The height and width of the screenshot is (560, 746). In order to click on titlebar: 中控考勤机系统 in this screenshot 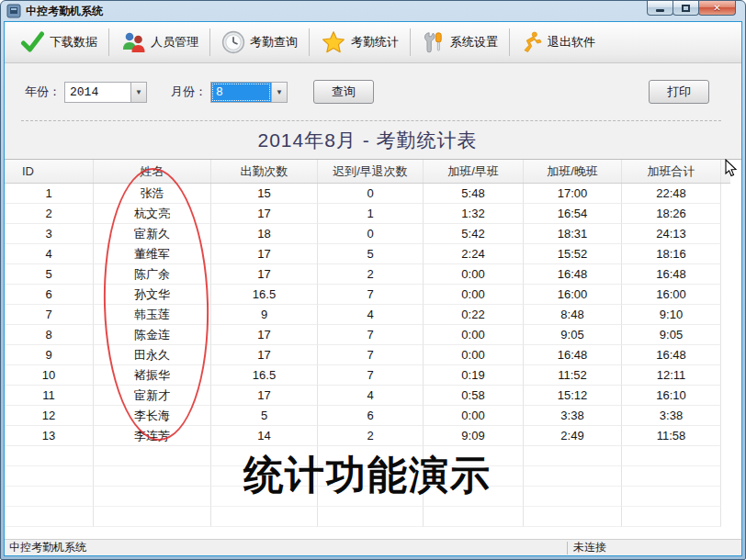, I will do `click(373, 11)`.